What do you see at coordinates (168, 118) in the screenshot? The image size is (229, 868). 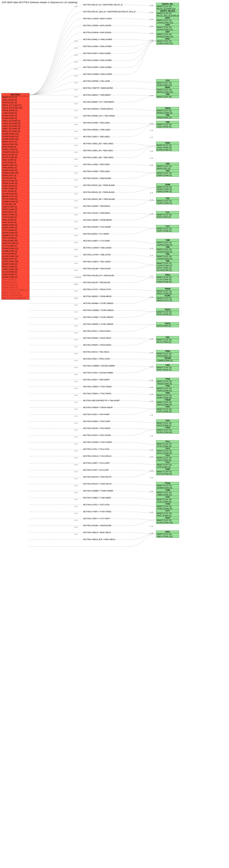 I see `target-field: SPRAS [LANG (1)]` at bounding box center [168, 118].